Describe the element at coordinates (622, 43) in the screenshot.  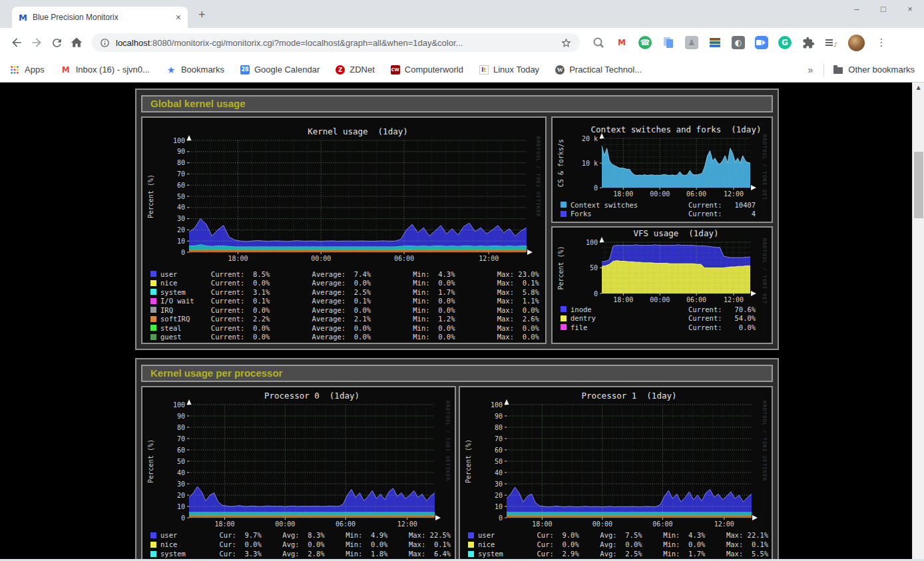
I see `gmail-extension-icon: M` at that location.